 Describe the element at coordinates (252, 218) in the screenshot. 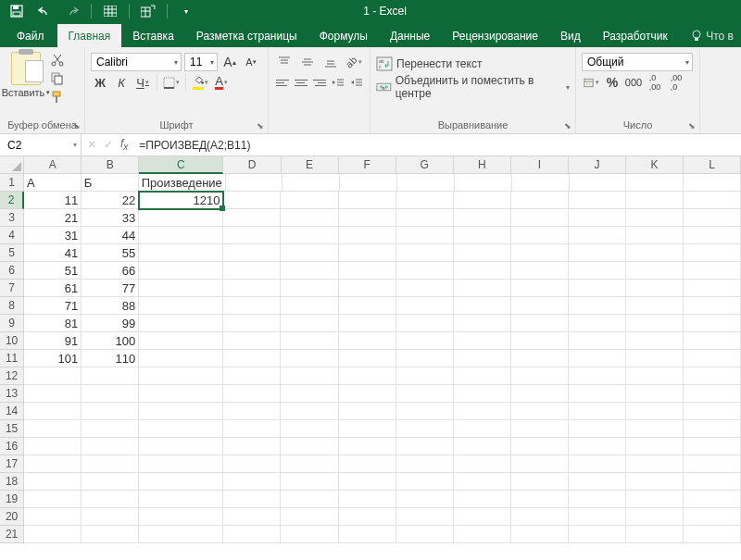

I see `cell-D3` at that location.